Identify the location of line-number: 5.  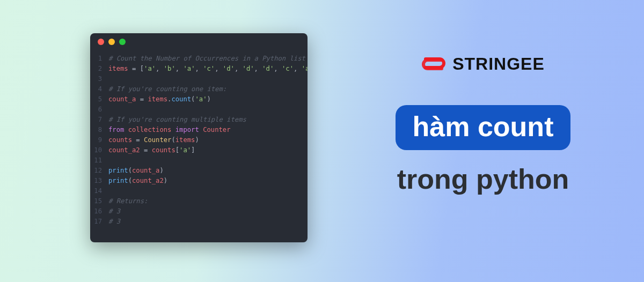
(98, 100).